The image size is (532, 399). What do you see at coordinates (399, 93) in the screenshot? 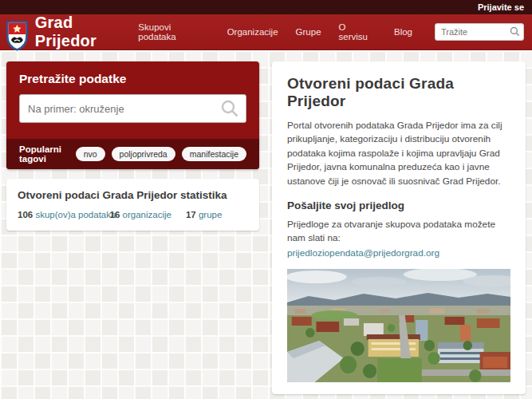
I see `page-title: Otvoreni podaci Grada Prijedor` at bounding box center [399, 93].